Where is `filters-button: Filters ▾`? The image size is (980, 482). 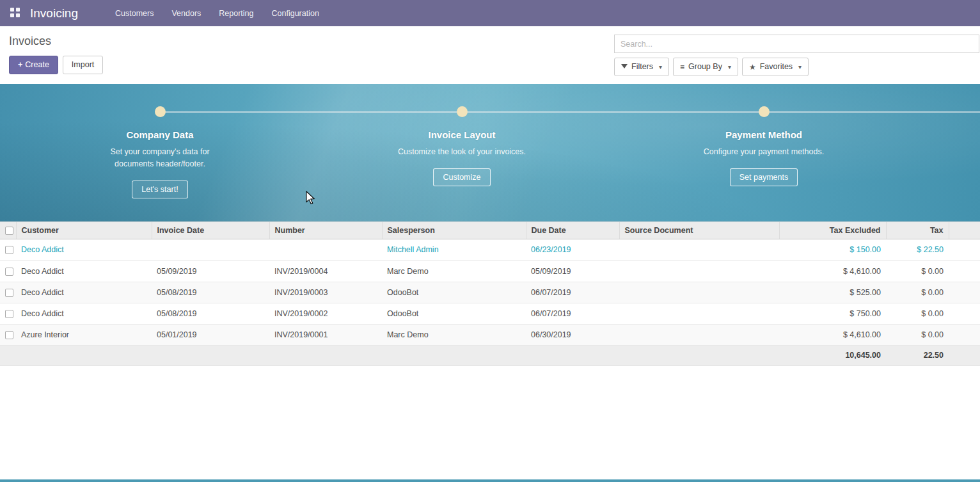
filters-button: Filters ▾ is located at coordinates (642, 67).